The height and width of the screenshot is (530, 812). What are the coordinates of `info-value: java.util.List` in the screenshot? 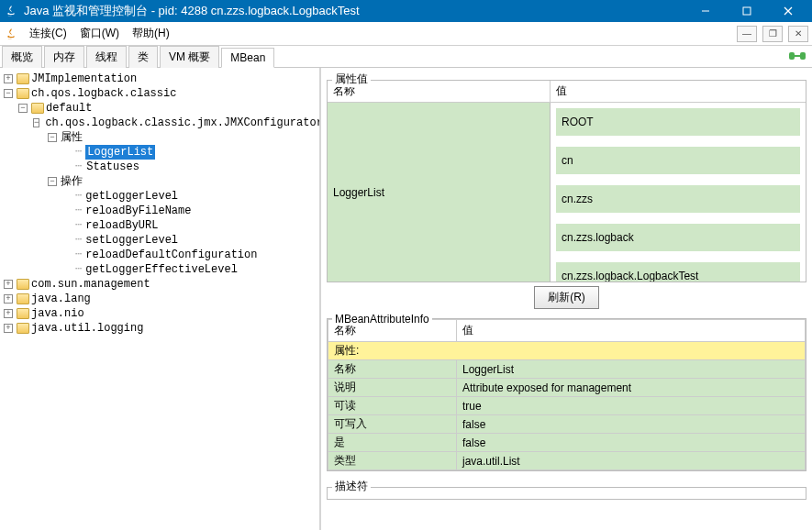 It's located at (631, 461).